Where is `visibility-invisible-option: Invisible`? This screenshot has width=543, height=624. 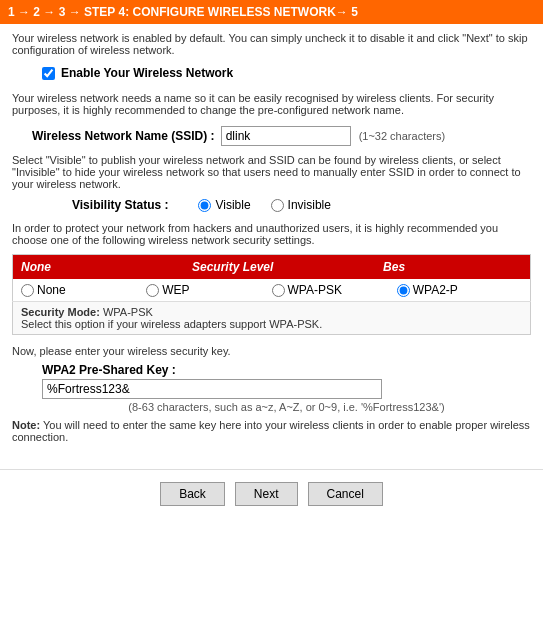 visibility-invisible-option: Invisible is located at coordinates (301, 205).